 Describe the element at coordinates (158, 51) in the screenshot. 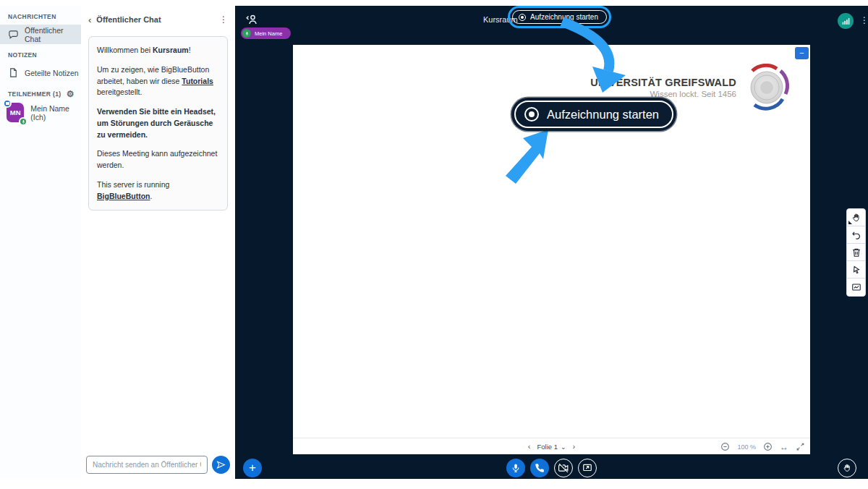

I see `welcome-title: Willkommen bei Kursraum!` at that location.